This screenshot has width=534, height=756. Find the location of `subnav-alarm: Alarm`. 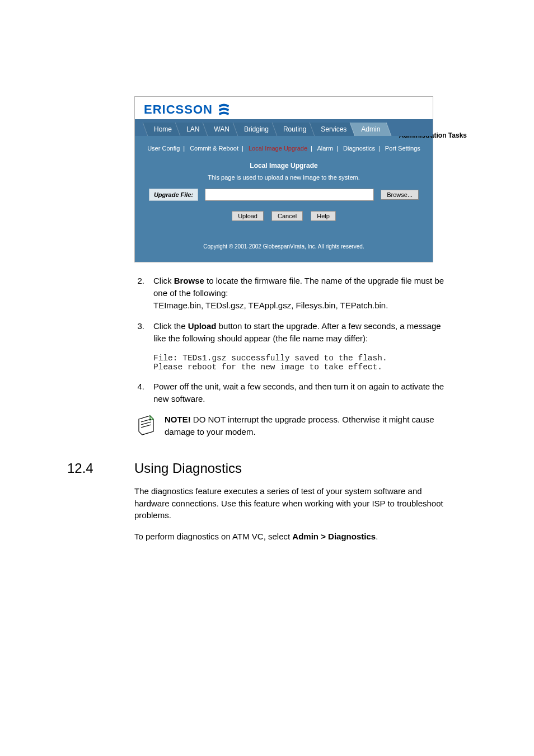

subnav-alarm: Alarm is located at coordinates (325, 148).